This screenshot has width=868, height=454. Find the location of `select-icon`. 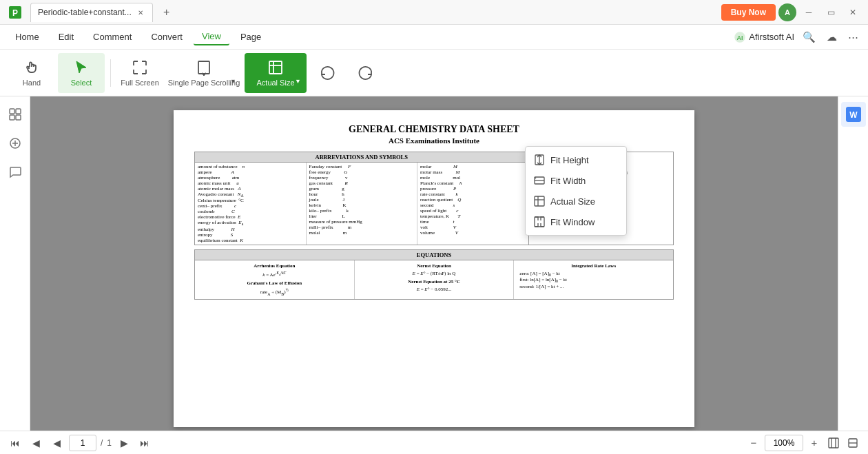

select-icon is located at coordinates (81, 68).